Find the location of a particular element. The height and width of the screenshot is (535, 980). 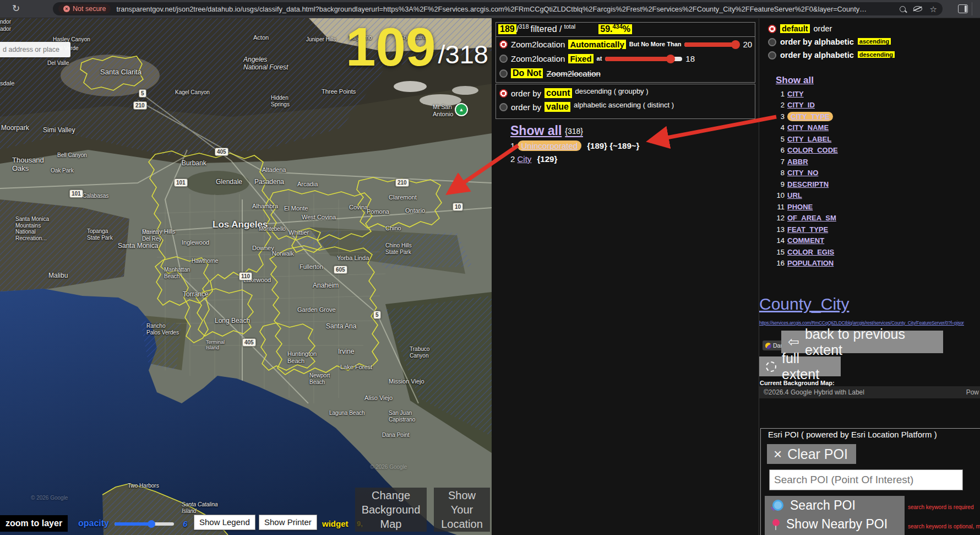

field-number: 14 is located at coordinates (780, 241).